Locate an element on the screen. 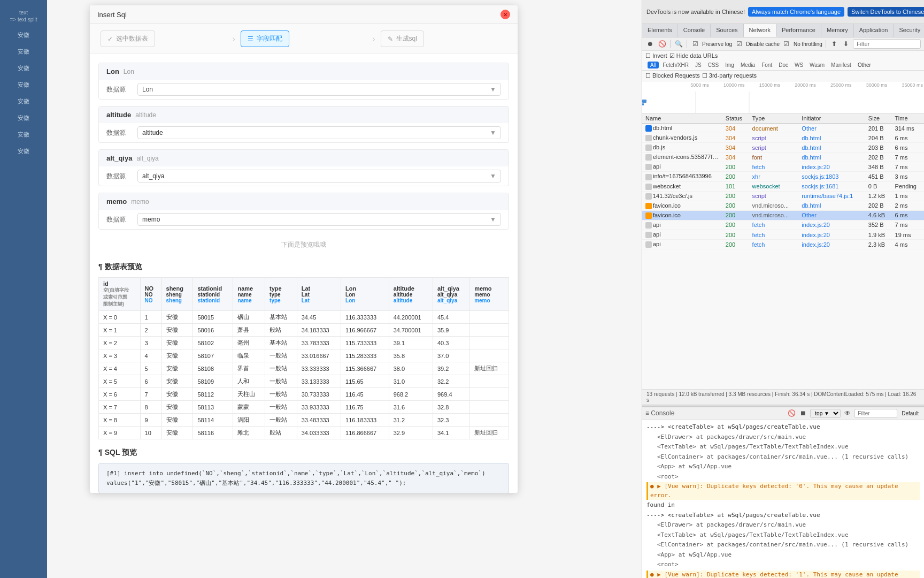  network-request-row: element-icons.535877f5.woff304fontdb.htm… is located at coordinates (783, 157).